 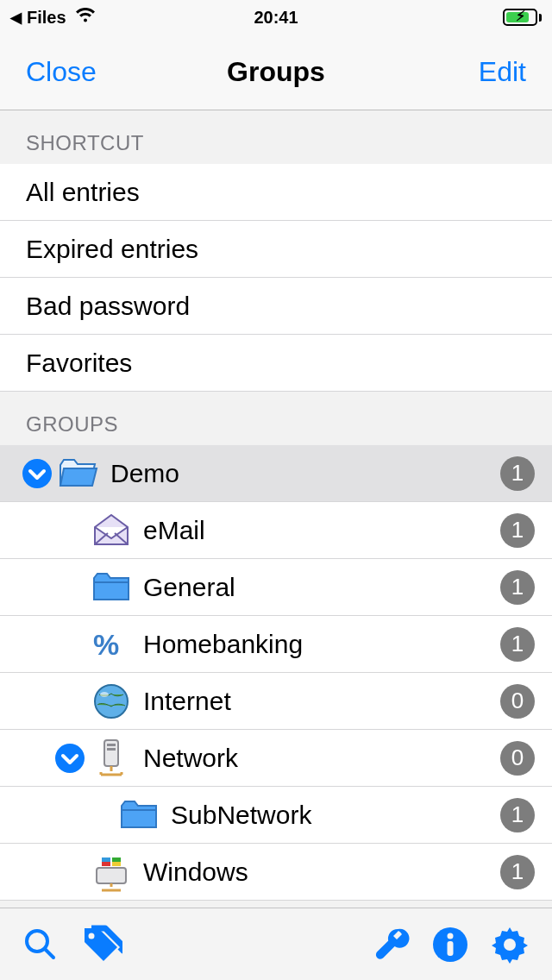 What do you see at coordinates (276, 944) in the screenshot?
I see `toolbar` at bounding box center [276, 944].